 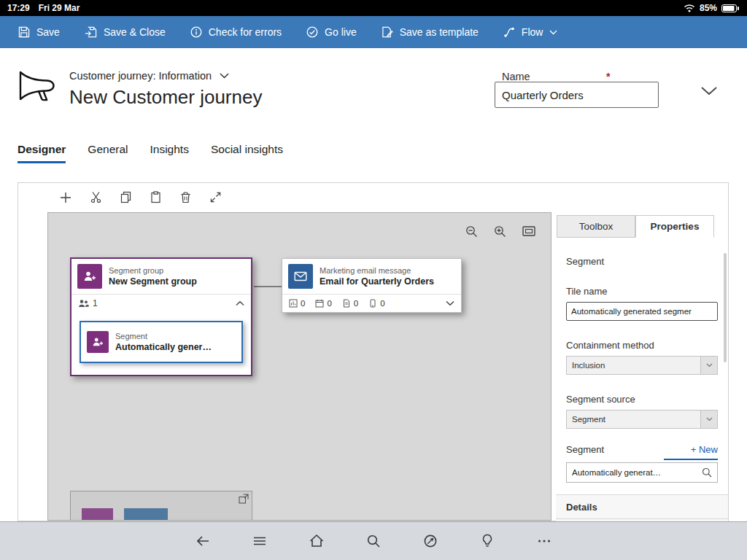 What do you see at coordinates (247, 153) in the screenshot?
I see `tab-social-insights: Social insights` at bounding box center [247, 153].